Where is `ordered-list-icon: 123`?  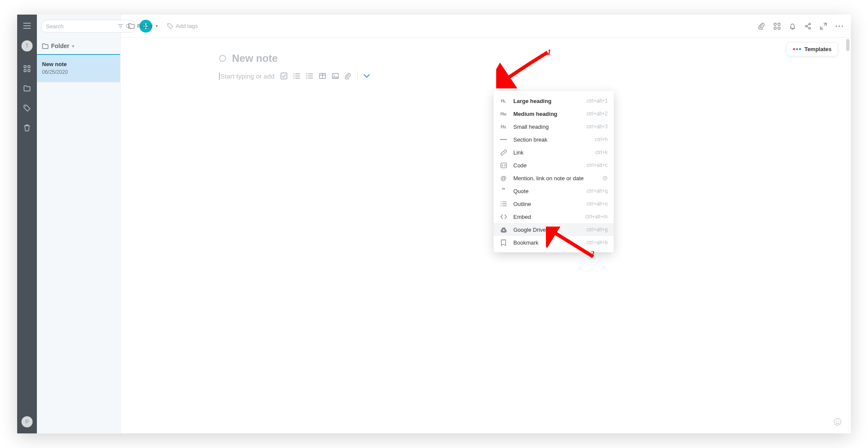 ordered-list-icon: 123 is located at coordinates (297, 76).